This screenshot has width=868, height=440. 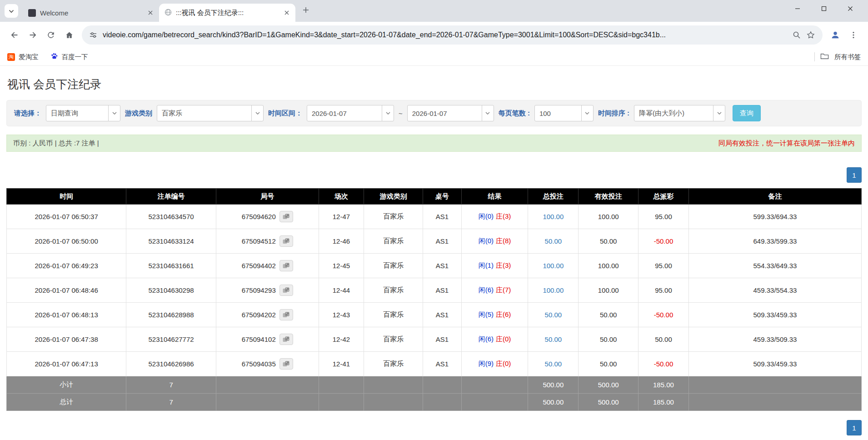 What do you see at coordinates (168, 13) in the screenshot?
I see `globe-icon` at bounding box center [168, 13].